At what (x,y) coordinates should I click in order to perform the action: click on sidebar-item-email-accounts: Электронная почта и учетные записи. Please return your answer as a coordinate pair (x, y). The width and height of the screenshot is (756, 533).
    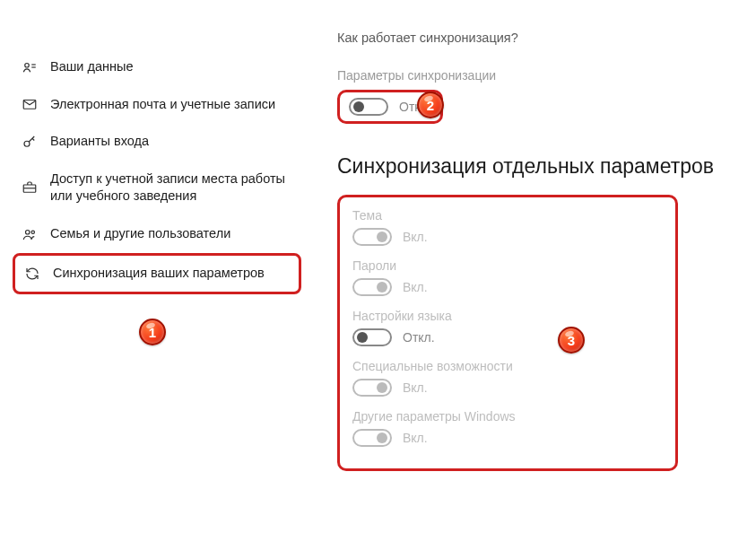
    Looking at the image, I should click on (157, 105).